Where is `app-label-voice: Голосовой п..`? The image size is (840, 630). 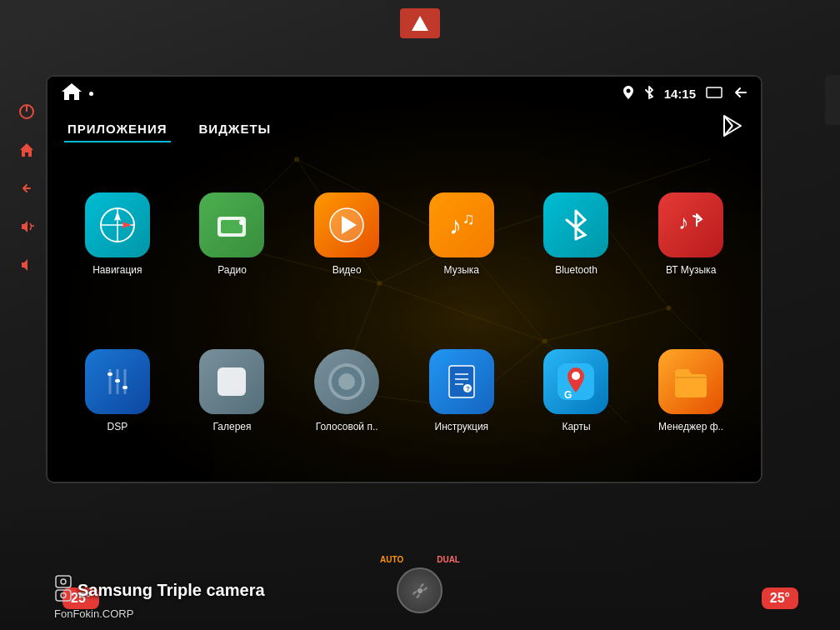
app-label-voice: Голосовой п.. is located at coordinates (347, 427).